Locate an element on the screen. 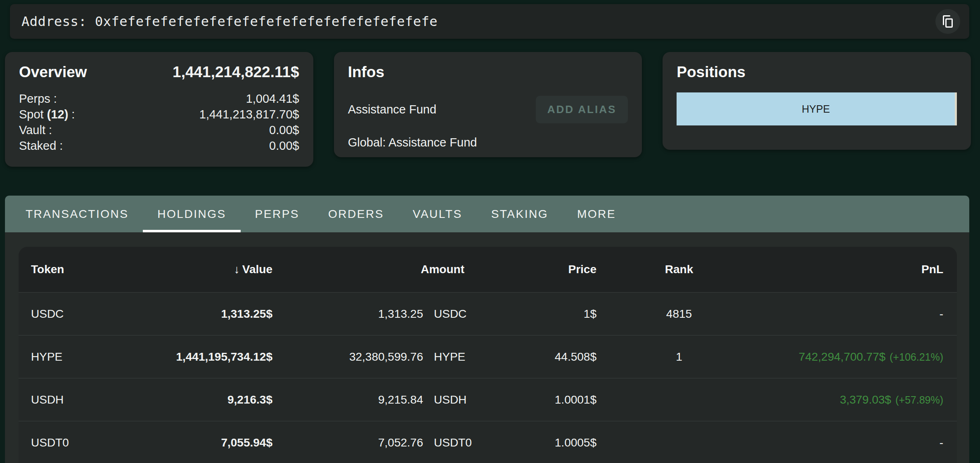  overview-spot-value: 1,441,213,817.70$ is located at coordinates (249, 114).